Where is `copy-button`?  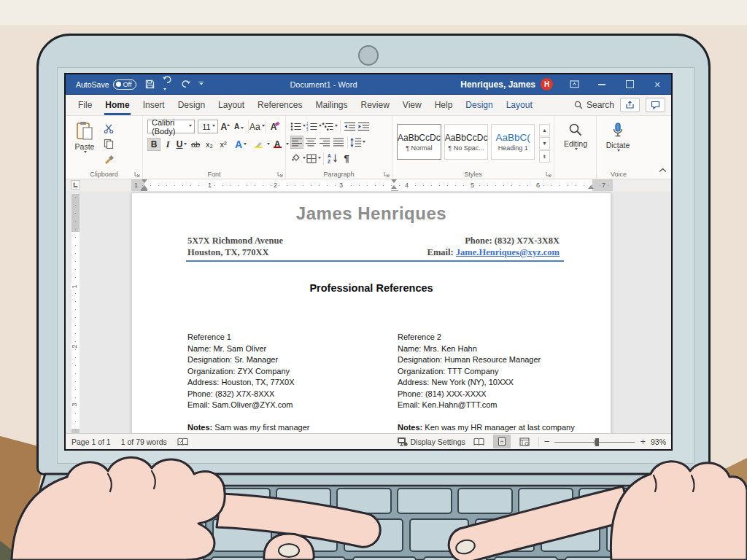 copy-button is located at coordinates (109, 144).